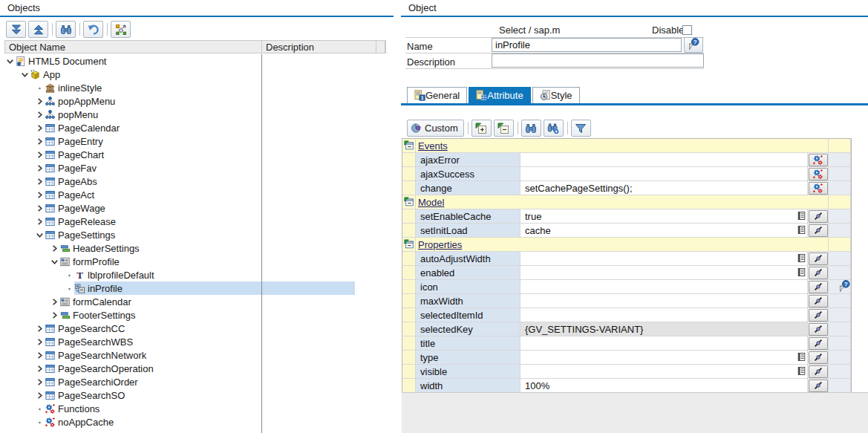  What do you see at coordinates (694, 45) in the screenshot?
I see `name-help-button: ?` at bounding box center [694, 45].